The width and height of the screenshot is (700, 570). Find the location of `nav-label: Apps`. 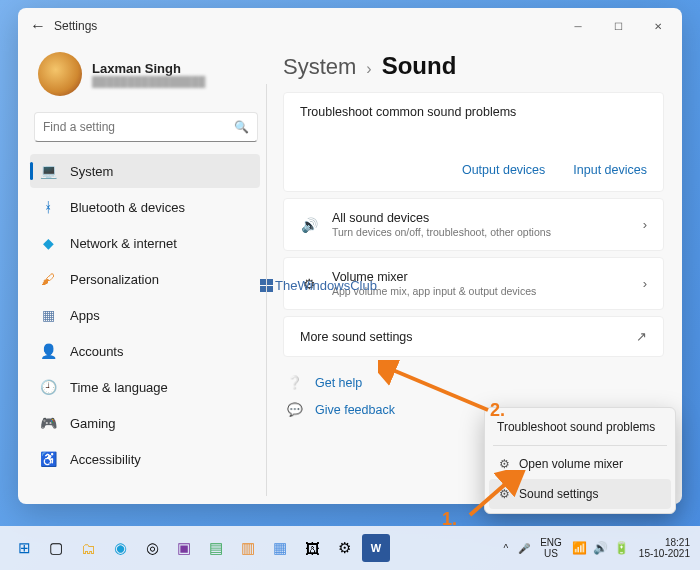

nav-label: Apps is located at coordinates (85, 316).